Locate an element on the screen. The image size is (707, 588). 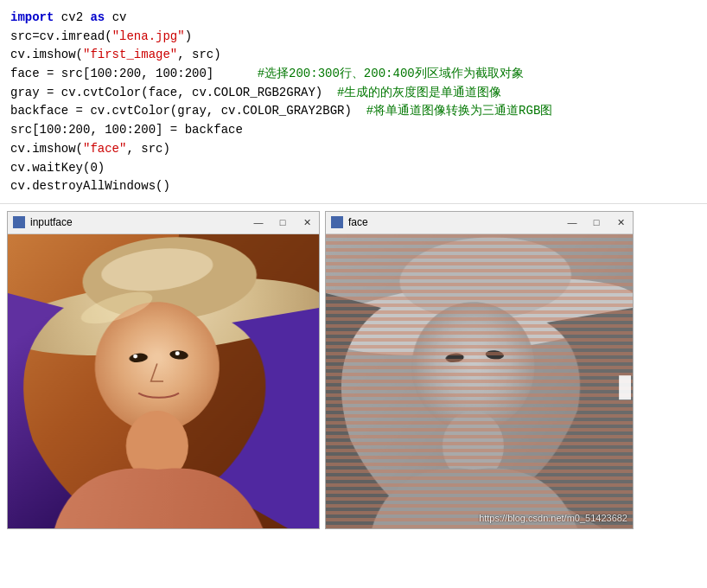
window-icon-face is located at coordinates (337, 222).